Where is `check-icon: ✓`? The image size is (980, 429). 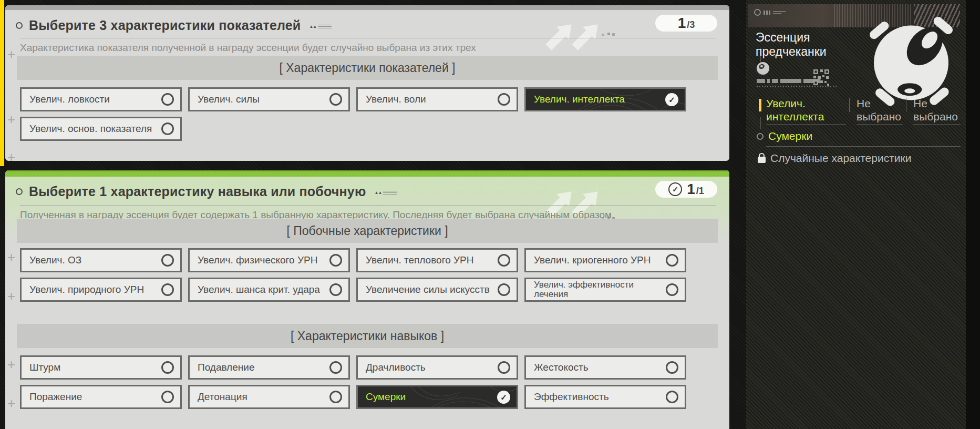 check-icon: ✓ is located at coordinates (503, 397).